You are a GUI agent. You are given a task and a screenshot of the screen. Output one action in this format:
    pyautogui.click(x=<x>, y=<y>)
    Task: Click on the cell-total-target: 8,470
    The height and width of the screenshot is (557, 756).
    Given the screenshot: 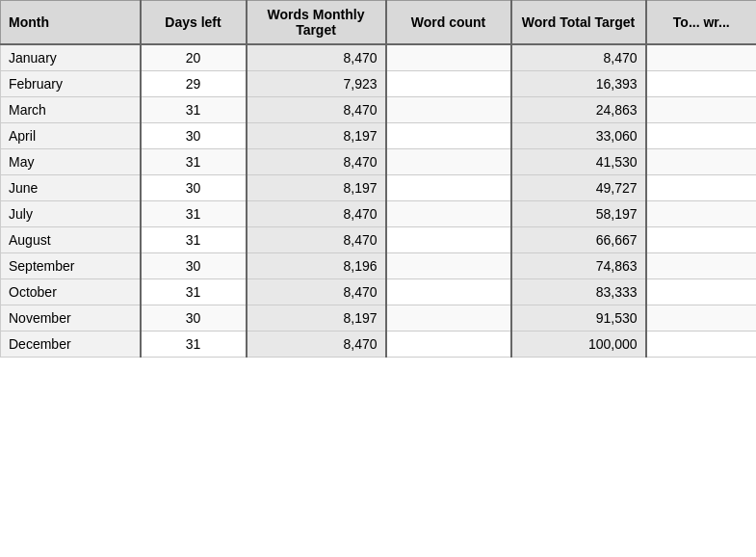 What is the action you would take?
    pyautogui.click(x=579, y=58)
    